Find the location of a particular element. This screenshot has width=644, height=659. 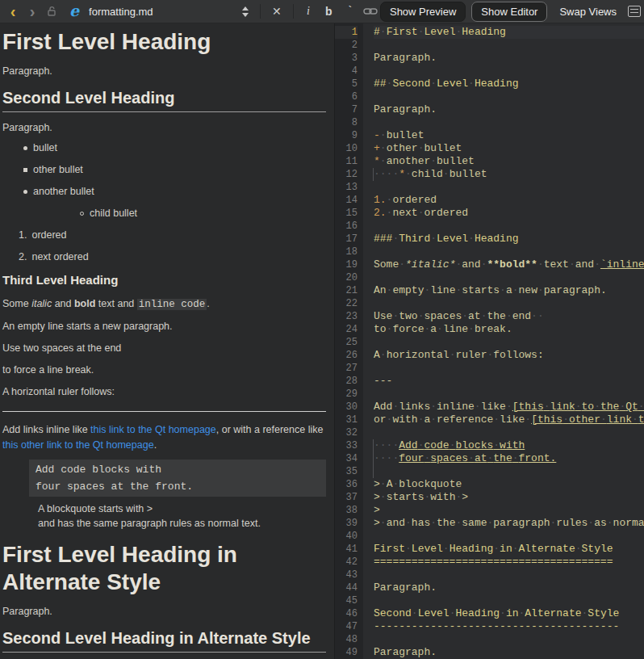

line-number: 39 is located at coordinates (346, 523).